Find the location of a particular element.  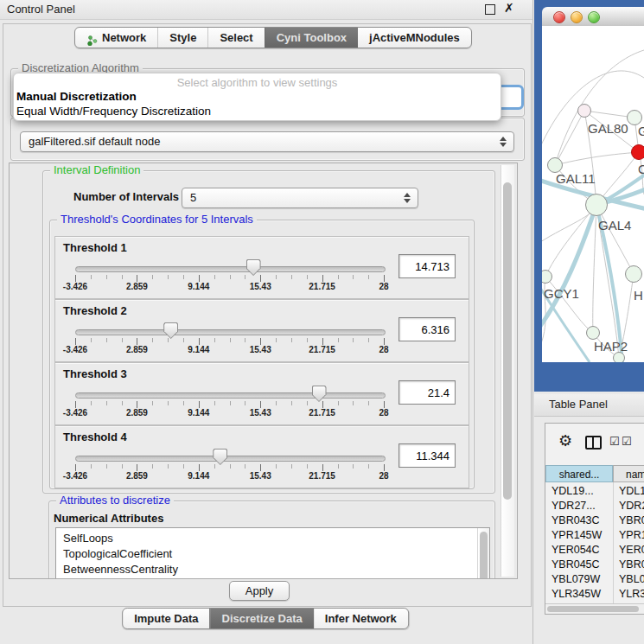

table-cell: YPR145W is located at coordinates (577, 535).